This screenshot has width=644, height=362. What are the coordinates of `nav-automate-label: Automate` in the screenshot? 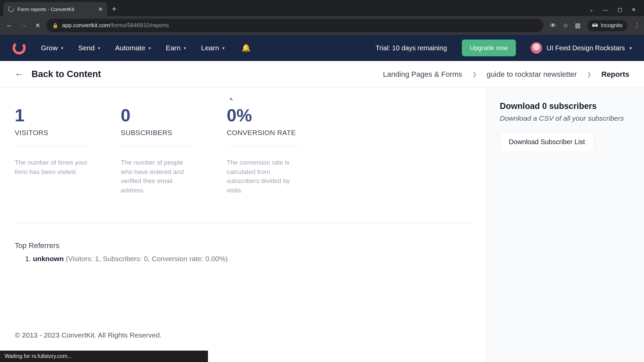 It's located at (130, 48).